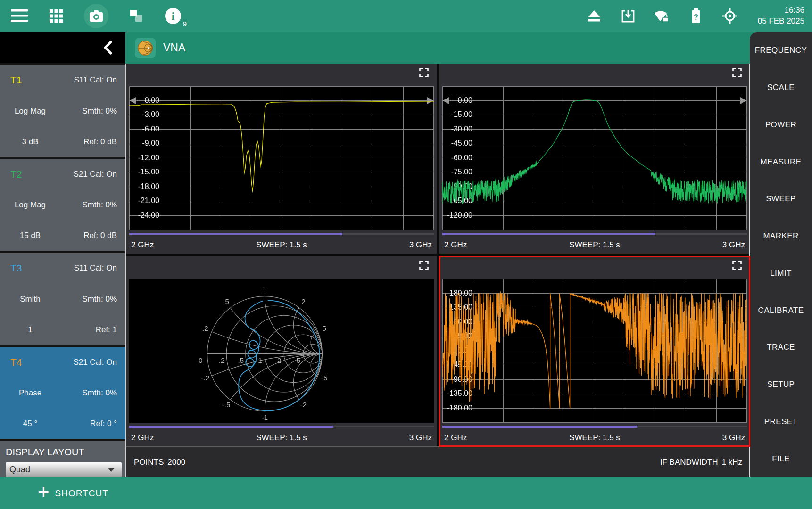  What do you see at coordinates (595, 158) in the screenshot?
I see `t2-plot-canvas` at bounding box center [595, 158].